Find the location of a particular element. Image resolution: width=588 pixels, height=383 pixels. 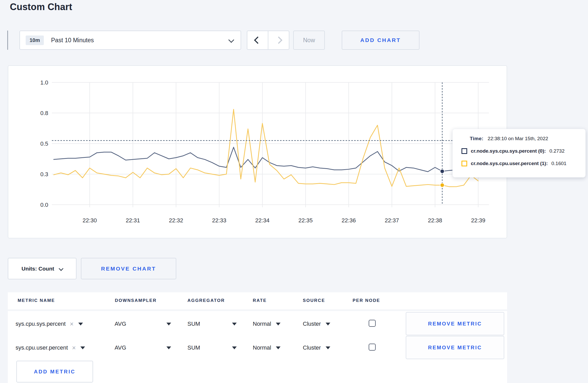

tooltip-series-row: cr.node.sys.cpu.sys.percent (0): 0.2732 is located at coordinates (513, 151).